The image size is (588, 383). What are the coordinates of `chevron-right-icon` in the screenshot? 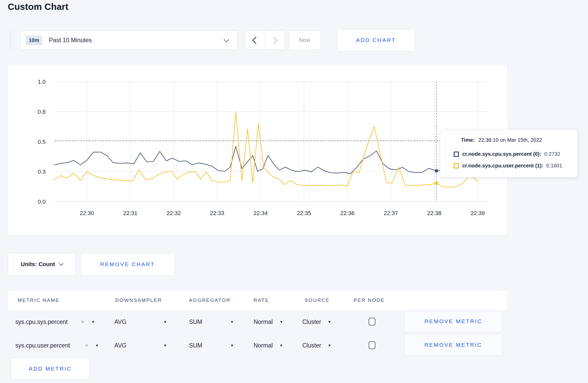 It's located at (274, 40).